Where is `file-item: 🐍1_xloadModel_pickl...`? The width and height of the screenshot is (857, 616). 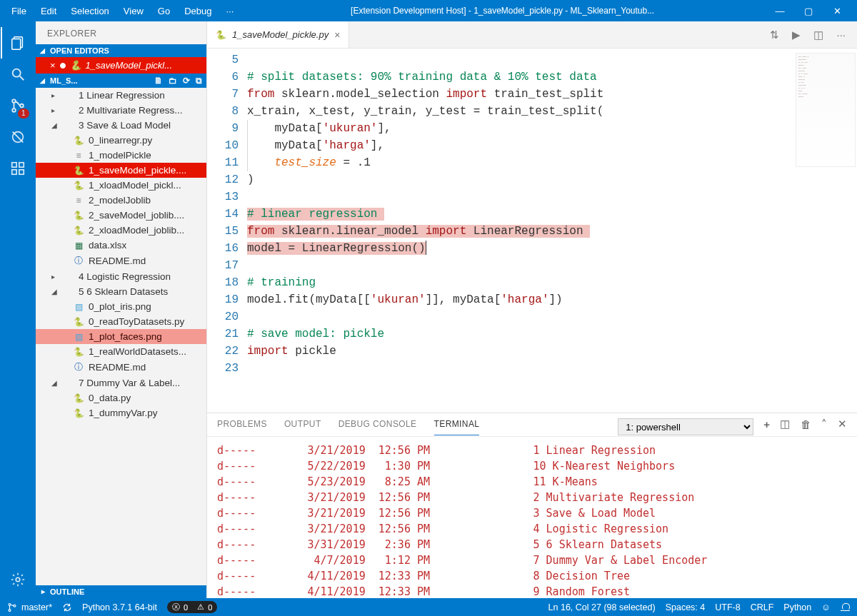
file-item: 🐍1_xloadModel_pickl... is located at coordinates (121, 186).